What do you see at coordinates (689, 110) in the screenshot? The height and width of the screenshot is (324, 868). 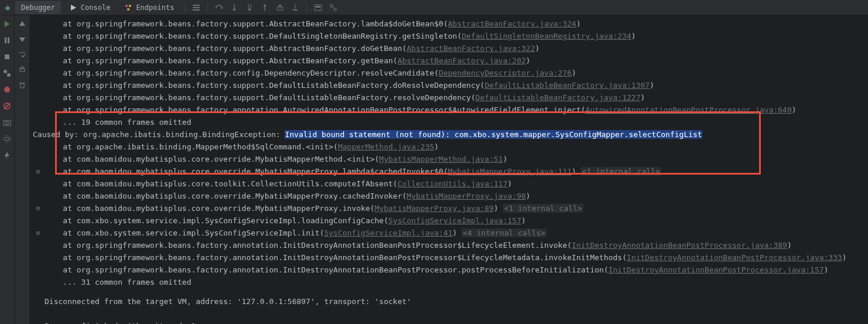 I see `source-link: AutowiredAnnotationBeanPostProcessor.jav…` at bounding box center [689, 110].